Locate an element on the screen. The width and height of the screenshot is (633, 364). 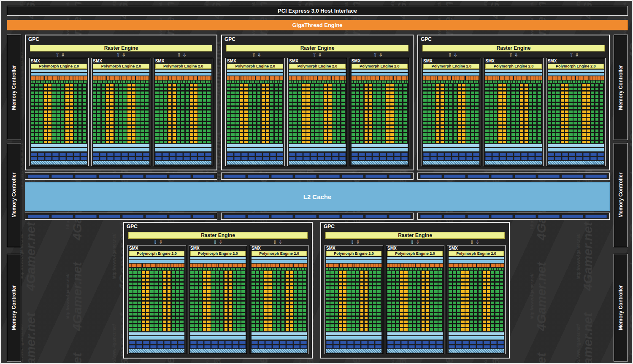
raster-arrows: ⇧⇩⇧⇩⇧⇩ is located at coordinates (514, 55).